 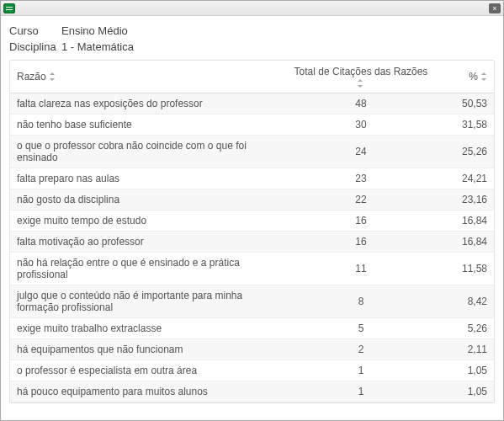 What do you see at coordinates (252, 269) in the screenshot?
I see `table-row: não há relação entre o que é ensinado e …` at bounding box center [252, 269].